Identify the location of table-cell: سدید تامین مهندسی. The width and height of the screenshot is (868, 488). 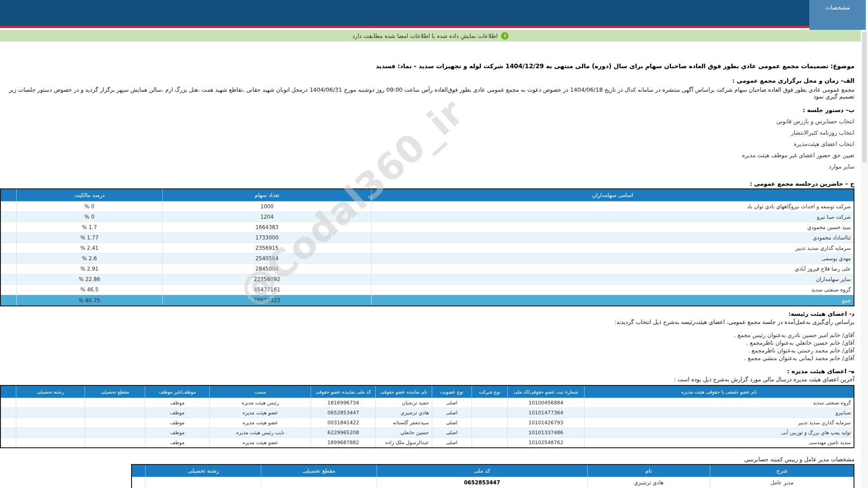
(719, 443).